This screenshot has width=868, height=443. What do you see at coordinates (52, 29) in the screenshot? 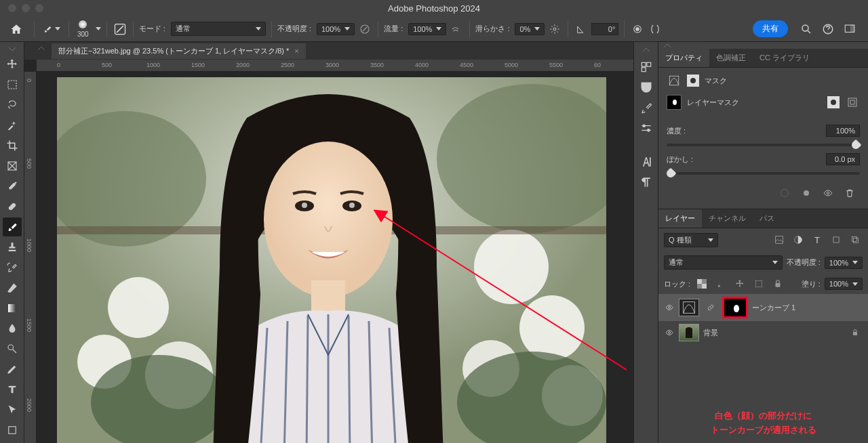
I see `tool-preset-picker` at bounding box center [52, 29].